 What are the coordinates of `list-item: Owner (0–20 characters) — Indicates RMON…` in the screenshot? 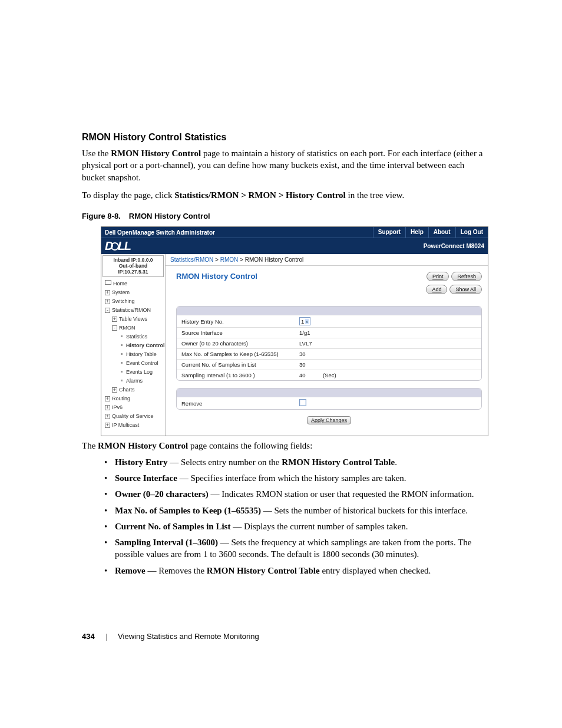 It's located at (284, 494).